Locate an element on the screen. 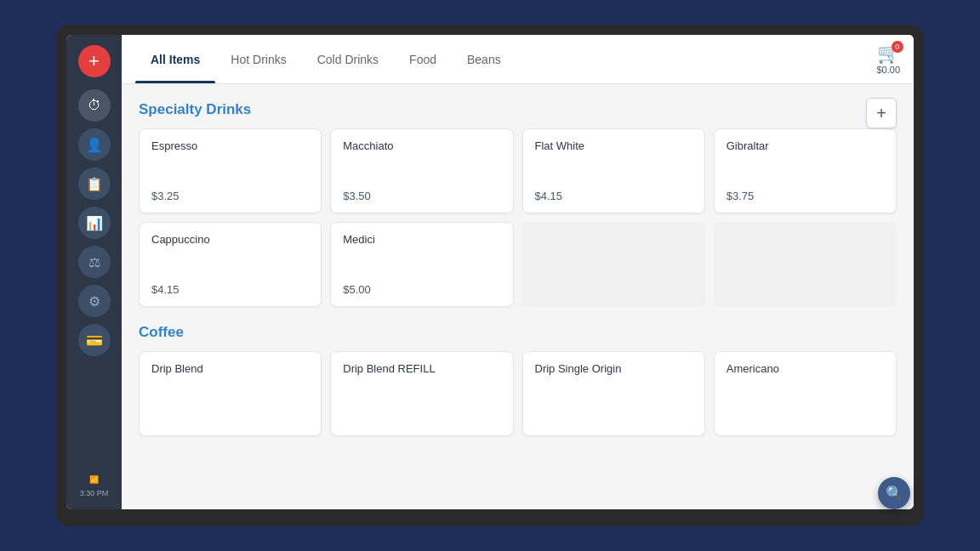 The width and height of the screenshot is (980, 551). item-card-drip-blend-refill: Drip Blend REFILL is located at coordinates (422, 394).